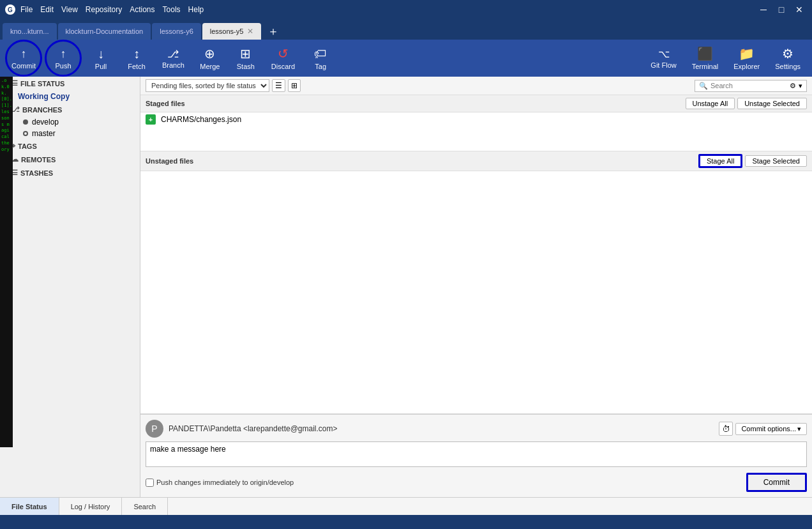  Describe the element at coordinates (42, 84) in the screenshot. I see `file-status-section-label: FILE STATUS` at that location.